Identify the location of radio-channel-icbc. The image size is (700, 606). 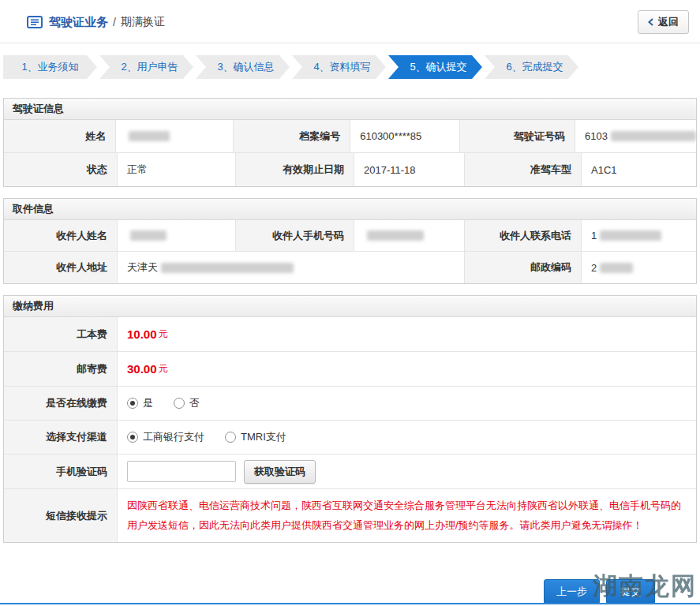
(133, 437).